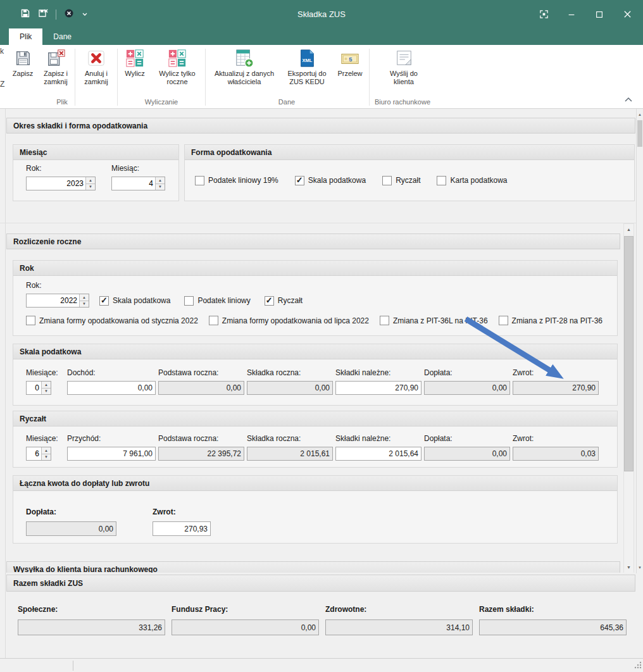 Image resolution: width=643 pixels, height=672 pixels. What do you see at coordinates (404, 58) in the screenshot?
I see `letter-icon` at bounding box center [404, 58].